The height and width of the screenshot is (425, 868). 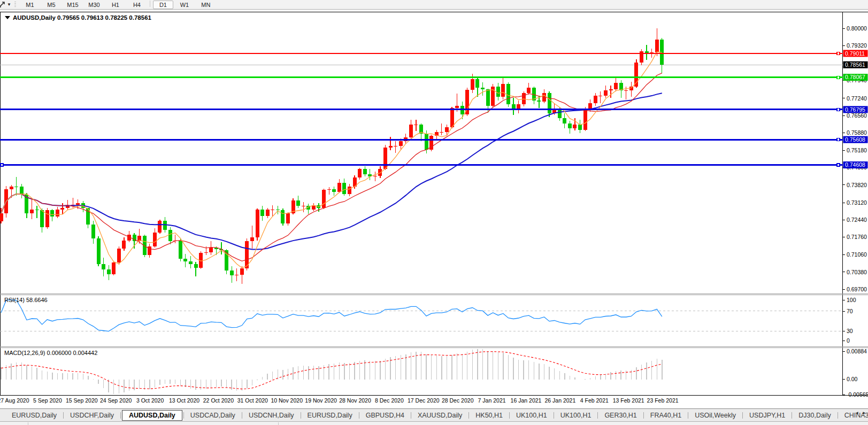 I want to click on timeframe-button-m5: M5, so click(x=51, y=5).